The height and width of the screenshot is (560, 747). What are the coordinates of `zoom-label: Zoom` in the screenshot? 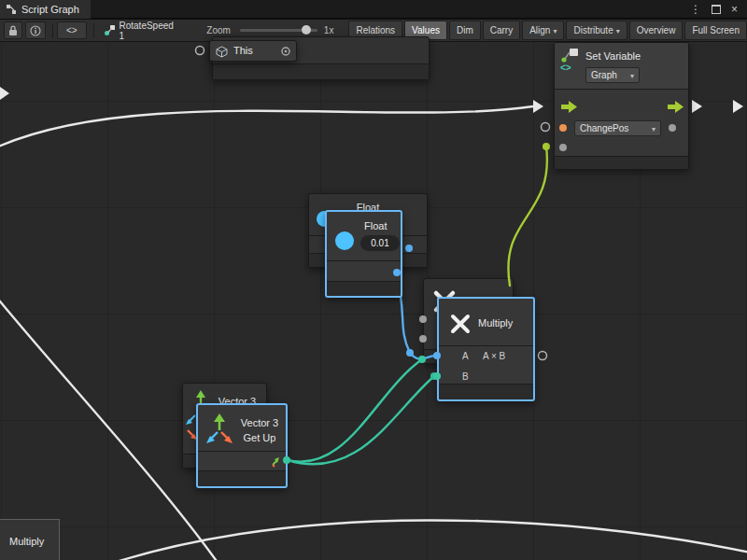 It's located at (218, 30).